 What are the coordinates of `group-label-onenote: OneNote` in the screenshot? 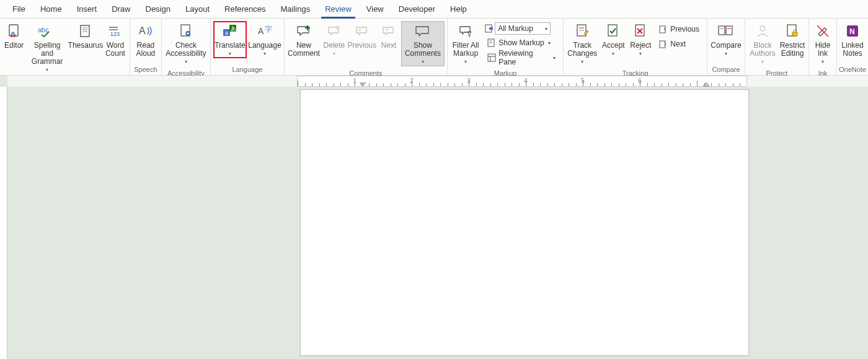 It's located at (852, 69).